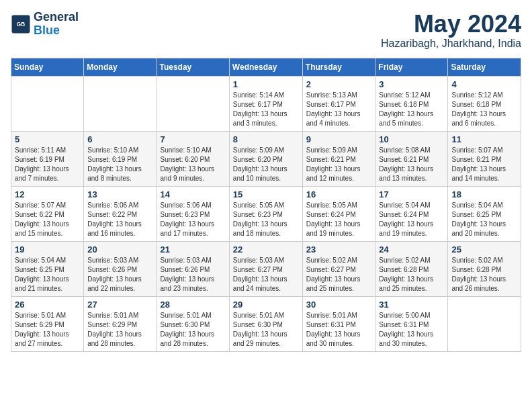 The image size is (532, 411). Describe the element at coordinates (266, 250) in the screenshot. I see `day-number: 22` at that location.